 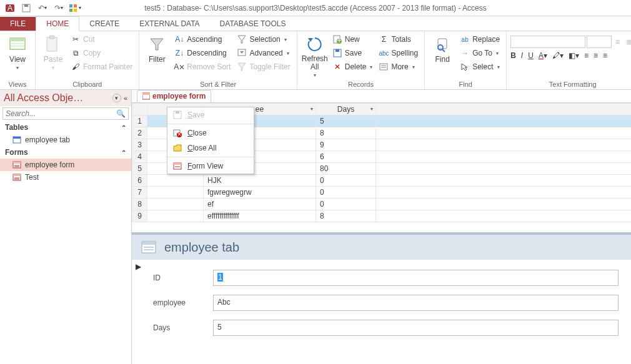 I want to click on field-days: 5, so click(x=416, y=328).